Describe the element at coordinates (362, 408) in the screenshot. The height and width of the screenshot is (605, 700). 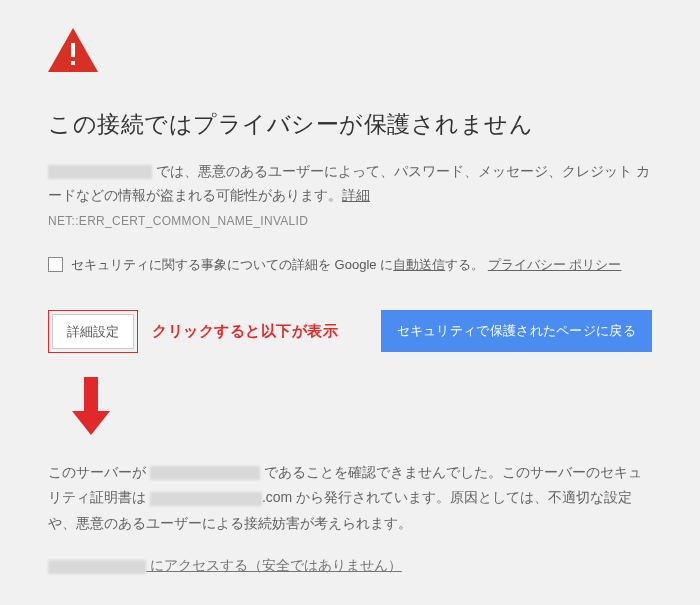
I see `down-arrow-icon` at that location.